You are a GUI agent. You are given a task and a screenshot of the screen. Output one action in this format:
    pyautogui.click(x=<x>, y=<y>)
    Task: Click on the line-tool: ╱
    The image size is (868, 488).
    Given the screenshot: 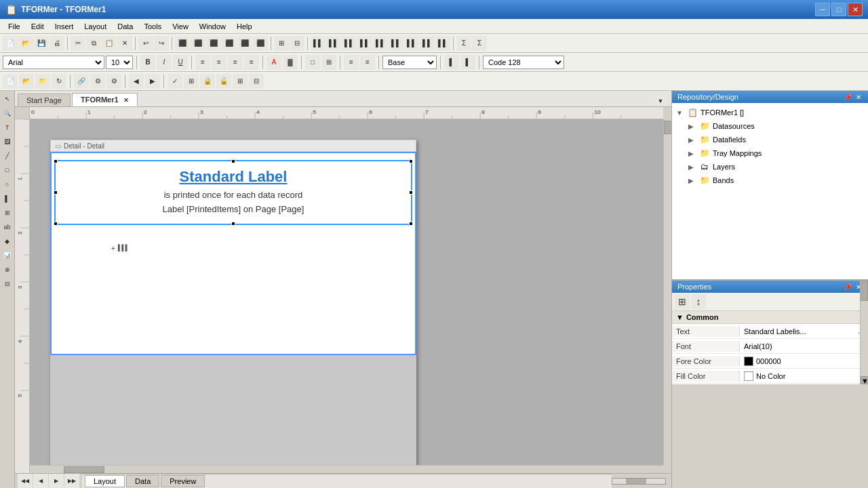 What is the action you would take?
    pyautogui.click(x=7, y=156)
    